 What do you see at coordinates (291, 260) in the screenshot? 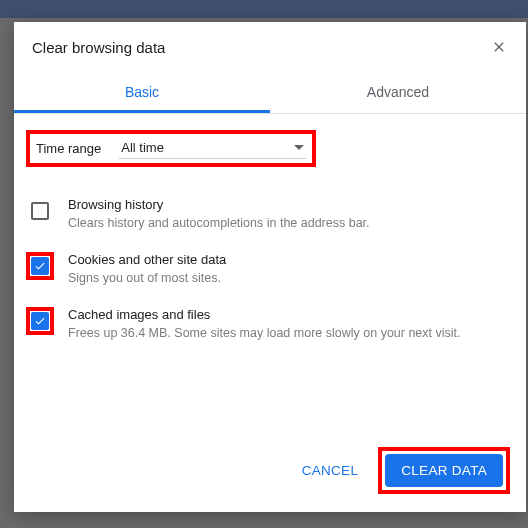
I see `option-title: Cookies and other site data` at bounding box center [291, 260].